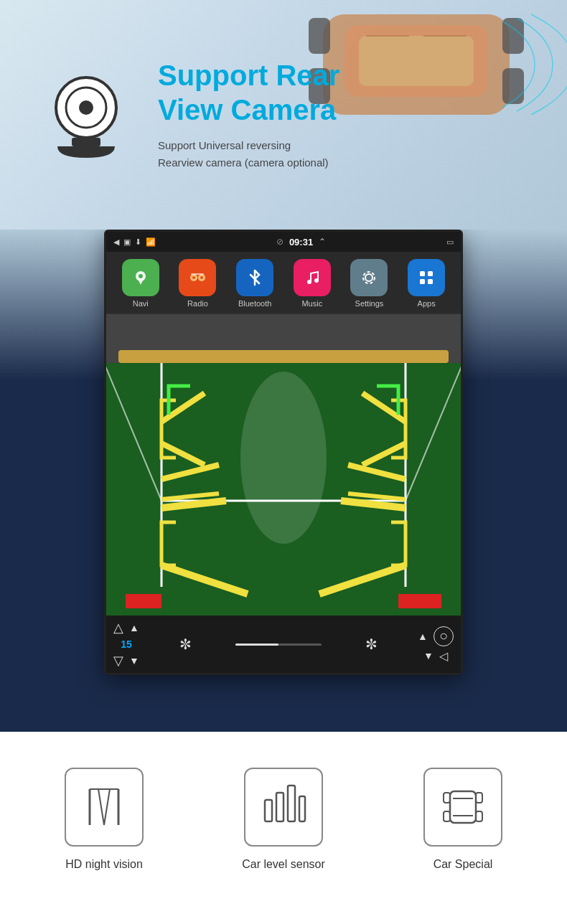 This screenshot has width=567, height=924. I want to click on car-special-label: Car Special, so click(464, 864).